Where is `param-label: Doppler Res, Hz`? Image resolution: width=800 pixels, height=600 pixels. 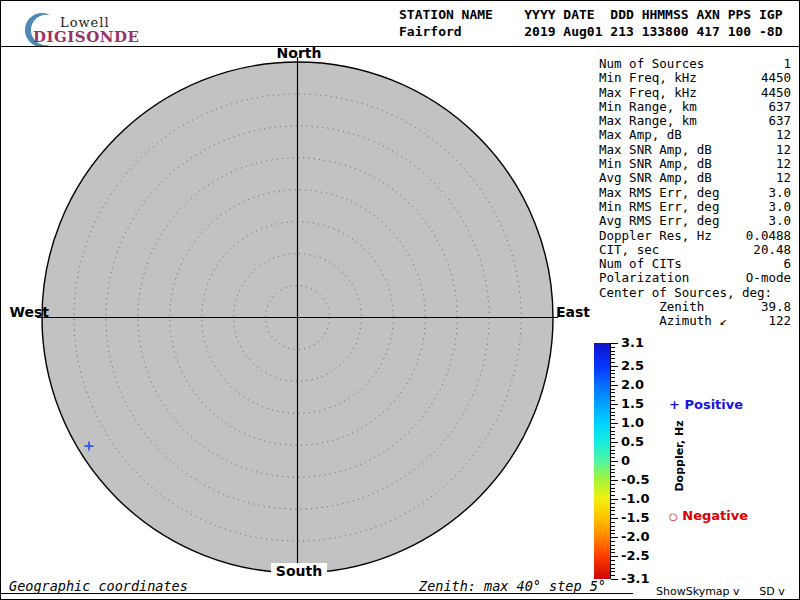 param-label: Doppler Res, Hz is located at coordinates (656, 236).